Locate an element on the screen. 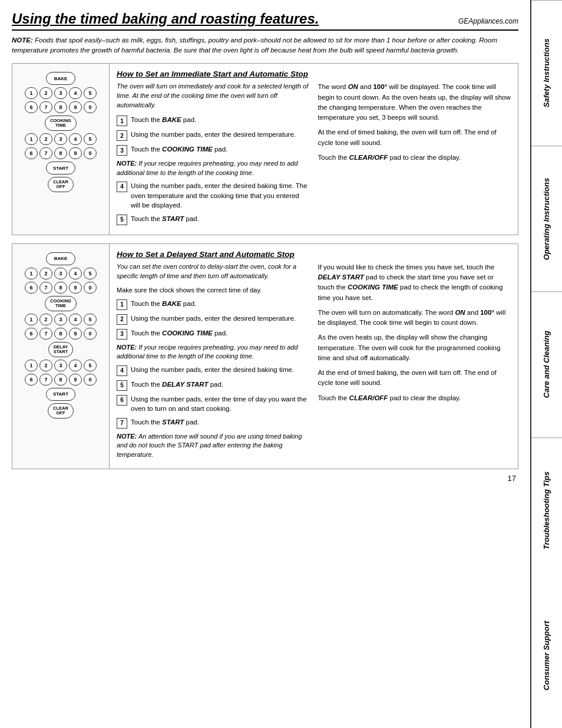  key-2: 2 is located at coordinates (46, 93).